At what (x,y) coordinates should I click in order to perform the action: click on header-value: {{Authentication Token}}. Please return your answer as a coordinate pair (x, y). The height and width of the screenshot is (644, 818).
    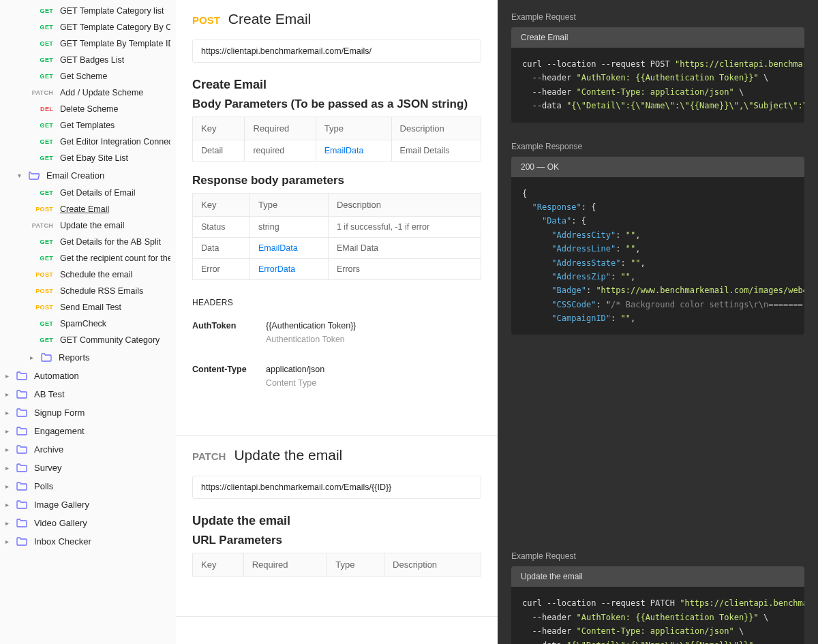
    Looking at the image, I should click on (311, 326).